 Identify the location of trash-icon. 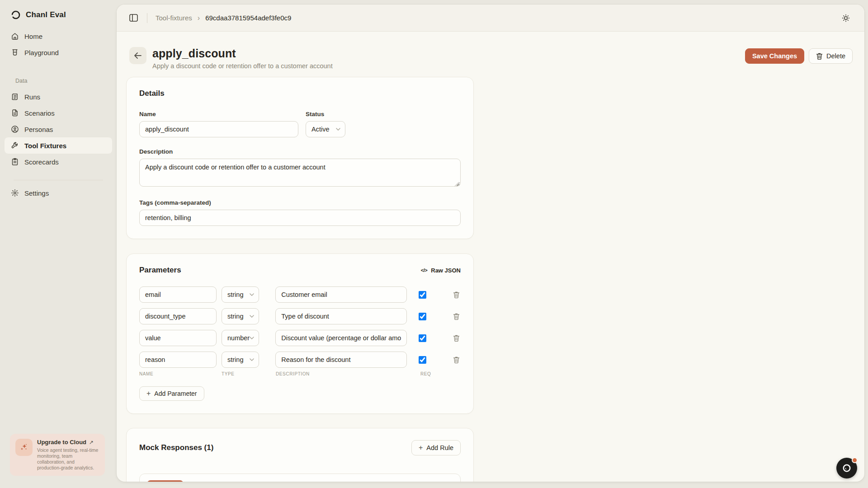
(819, 56).